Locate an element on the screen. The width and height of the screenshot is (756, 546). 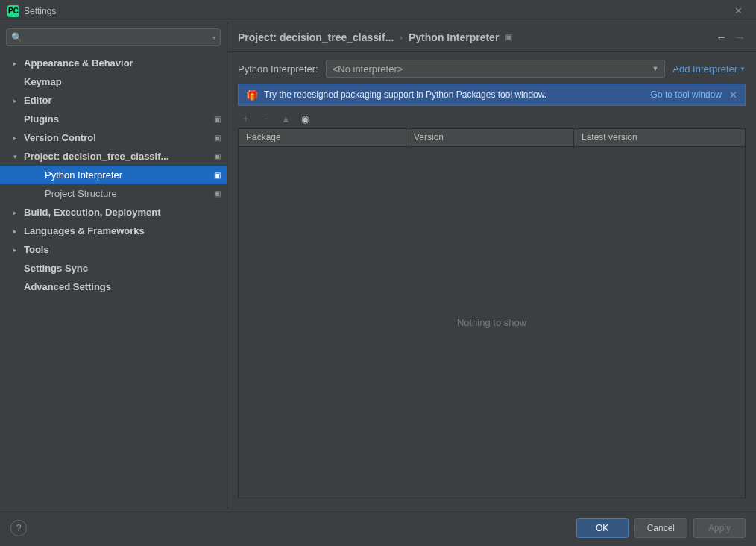
breadcrumb: Project: decision_tree_classif... › Pyth… is located at coordinates (492, 37).